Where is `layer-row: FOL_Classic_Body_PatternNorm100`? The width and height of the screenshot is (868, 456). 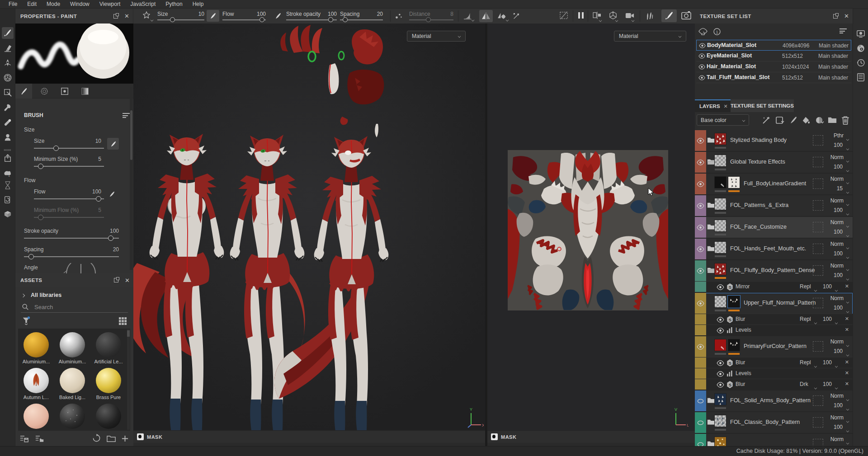
layer-row: FOL_Classic_Body_PatternNorm100 is located at coordinates (774, 423).